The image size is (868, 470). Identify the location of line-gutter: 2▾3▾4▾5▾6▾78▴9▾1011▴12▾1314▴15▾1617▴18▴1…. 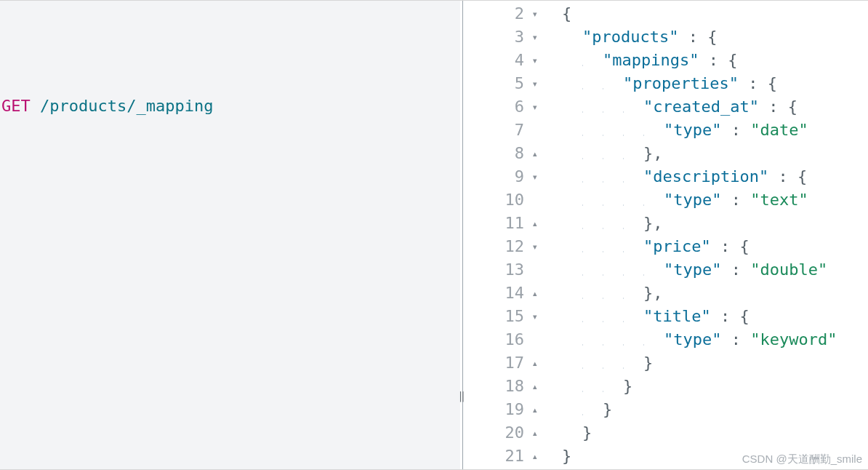
(504, 235).